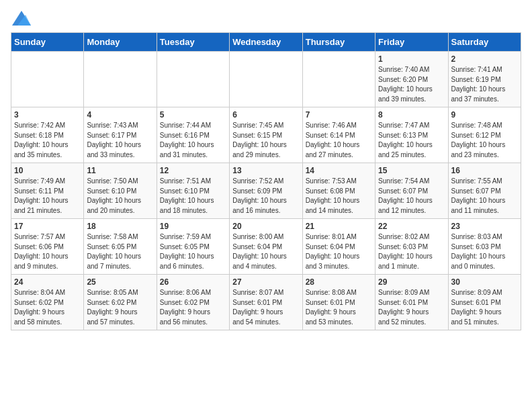 This screenshot has width=532, height=411. Describe the element at coordinates (266, 302) in the screenshot. I see `calendar-week-row: 24Sunrise: 8:04 AM Sunset: 6:02 PM Dayli…` at that location.